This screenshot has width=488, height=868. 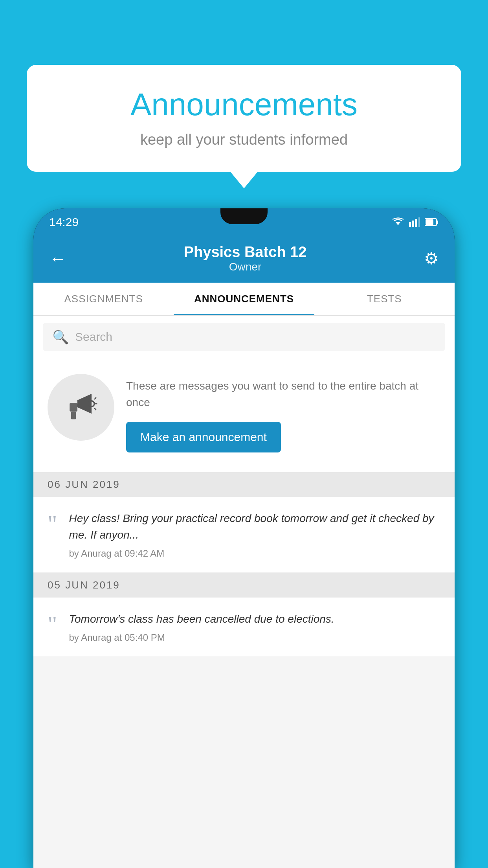 I want to click on battery-icon, so click(x=432, y=222).